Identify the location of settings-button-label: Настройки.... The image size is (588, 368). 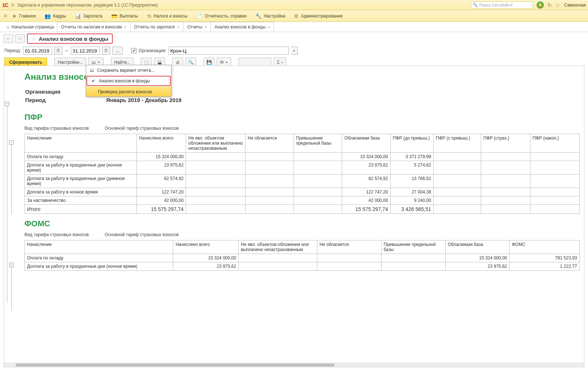
(70, 62).